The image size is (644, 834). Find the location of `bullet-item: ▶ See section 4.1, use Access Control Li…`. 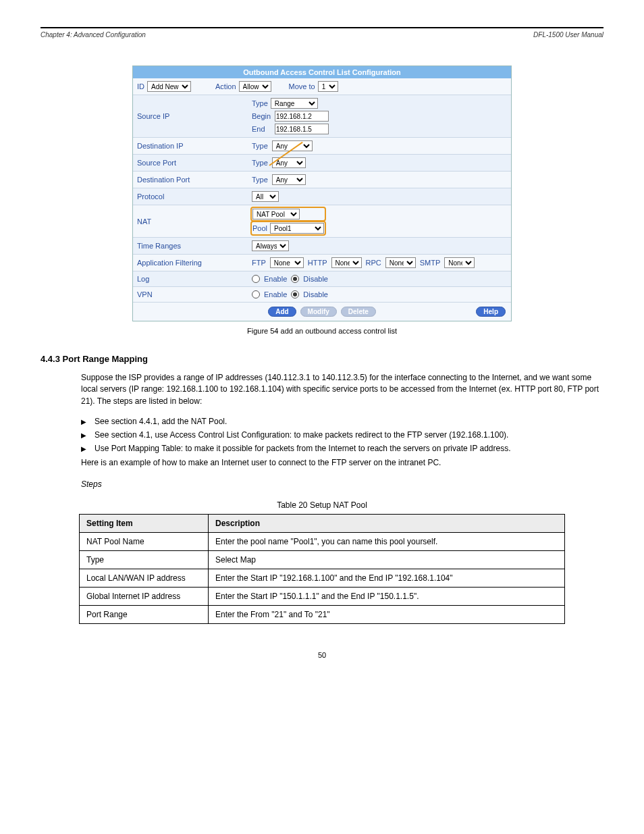

bullet-item: ▶ See section 4.1, use Access Control Li… is located at coordinates (322, 436).